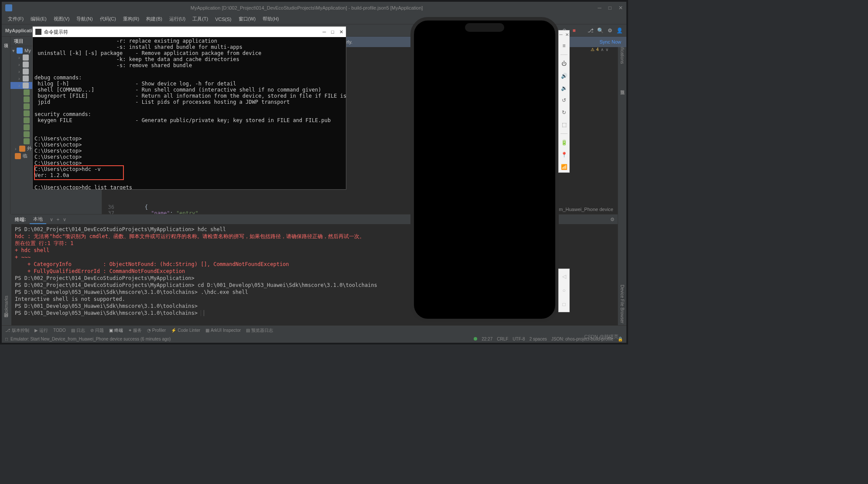 This screenshot has height=484, width=868. What do you see at coordinates (200, 19) in the screenshot?
I see `menu-tools: 工具(T)` at bounding box center [200, 19].